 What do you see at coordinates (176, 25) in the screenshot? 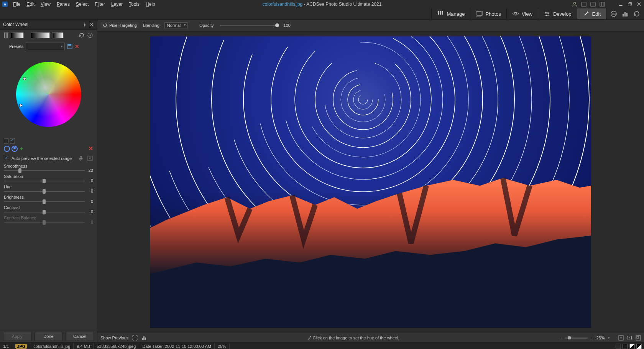
I see `blending-mode-select: Normal` at bounding box center [176, 25].